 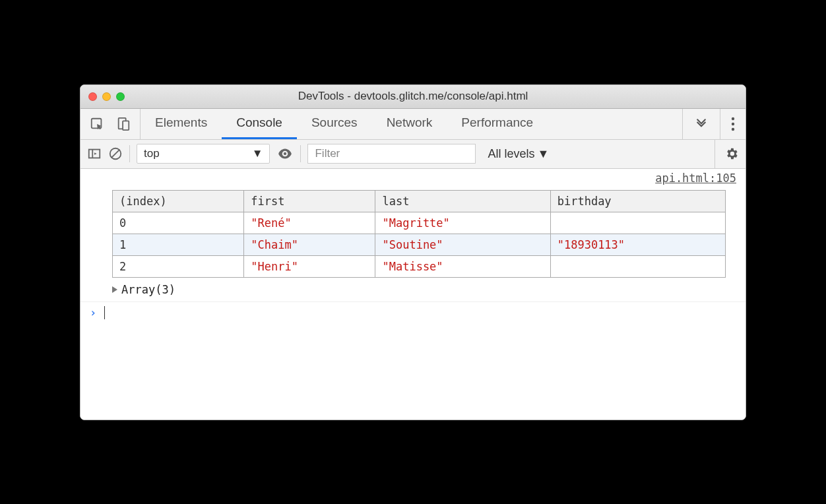 I want to click on cell-index: 2, so click(x=178, y=267).